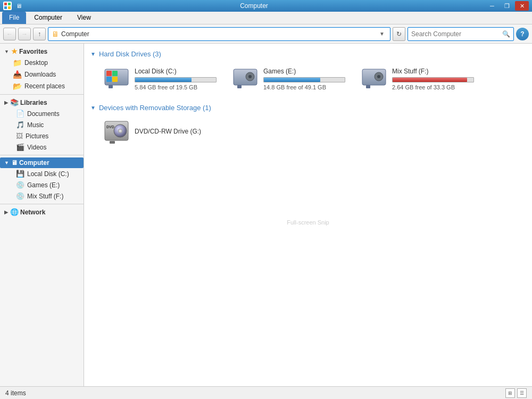 Image resolution: width=532 pixels, height=399 pixels. I want to click on mix-stuff-f-icon-wrap, so click(374, 79).